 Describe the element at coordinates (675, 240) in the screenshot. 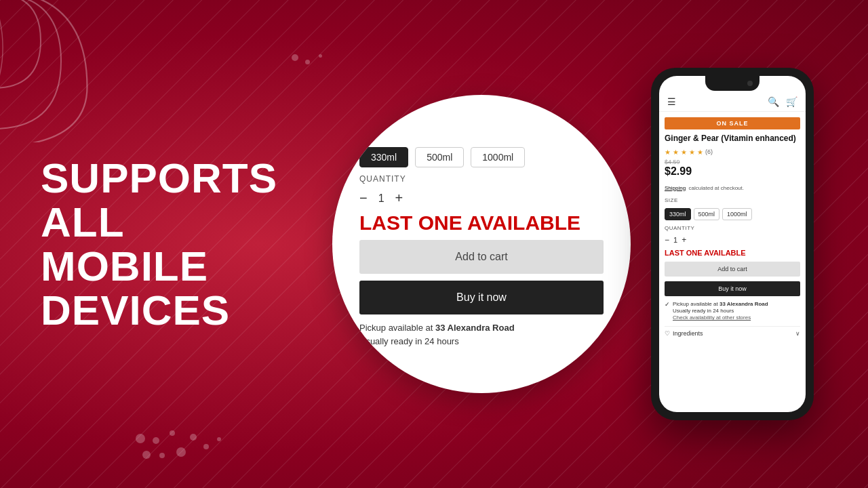

I see `qty-value: 1` at that location.